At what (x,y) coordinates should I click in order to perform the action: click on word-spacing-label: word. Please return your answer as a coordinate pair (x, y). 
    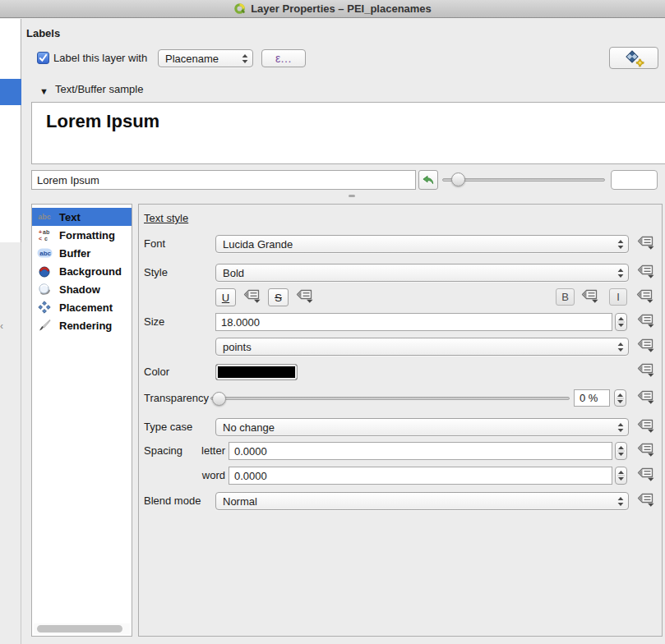
    Looking at the image, I should click on (209, 476).